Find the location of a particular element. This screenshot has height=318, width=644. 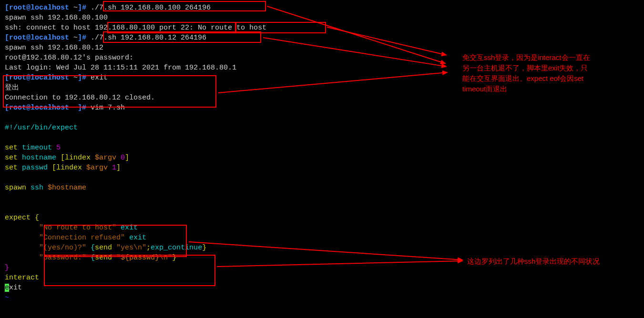

spawn-ssh: spawn ssh $hostname is located at coordinates (322, 188).